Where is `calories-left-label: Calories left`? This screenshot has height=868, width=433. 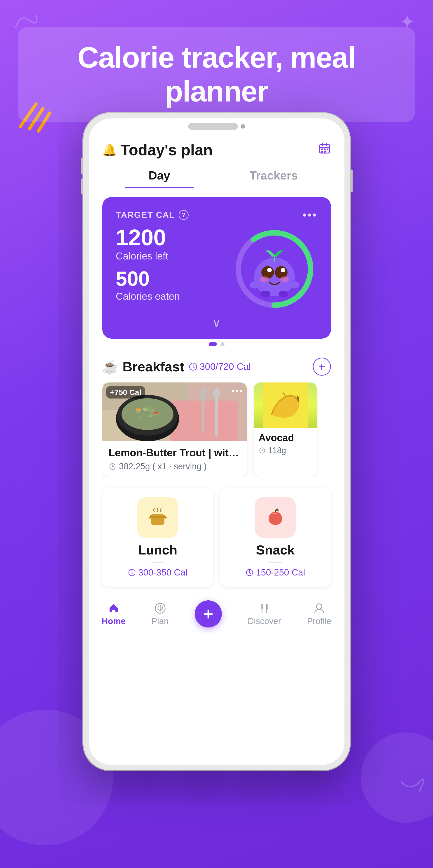
calories-left-label: Calories left is located at coordinates (174, 256).